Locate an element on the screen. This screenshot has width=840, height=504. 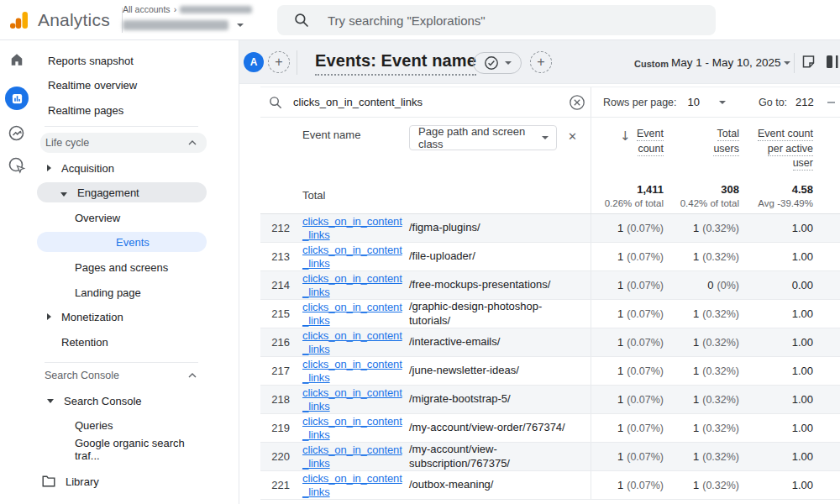
row-index: 218 is located at coordinates (279, 400).